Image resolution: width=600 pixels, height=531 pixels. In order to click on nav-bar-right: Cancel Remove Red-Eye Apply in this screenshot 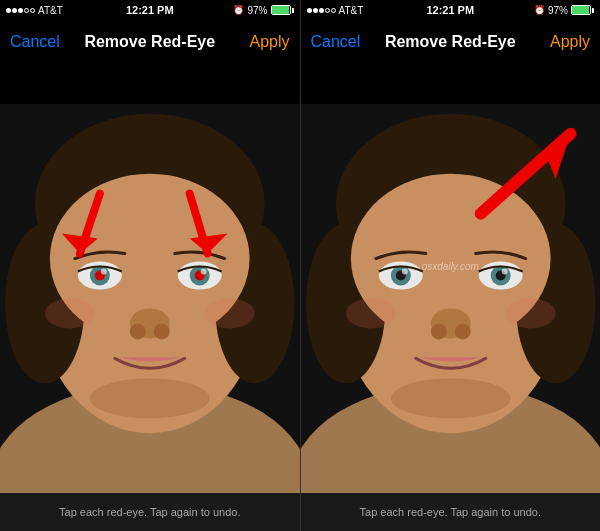, I will do `click(451, 42)`.